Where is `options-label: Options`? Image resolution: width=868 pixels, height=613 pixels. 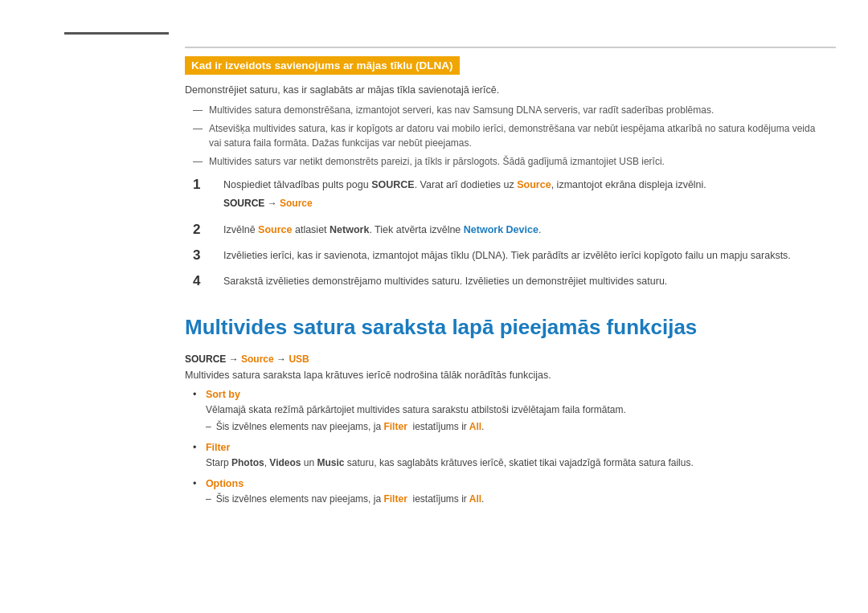 options-label: Options is located at coordinates (225, 484).